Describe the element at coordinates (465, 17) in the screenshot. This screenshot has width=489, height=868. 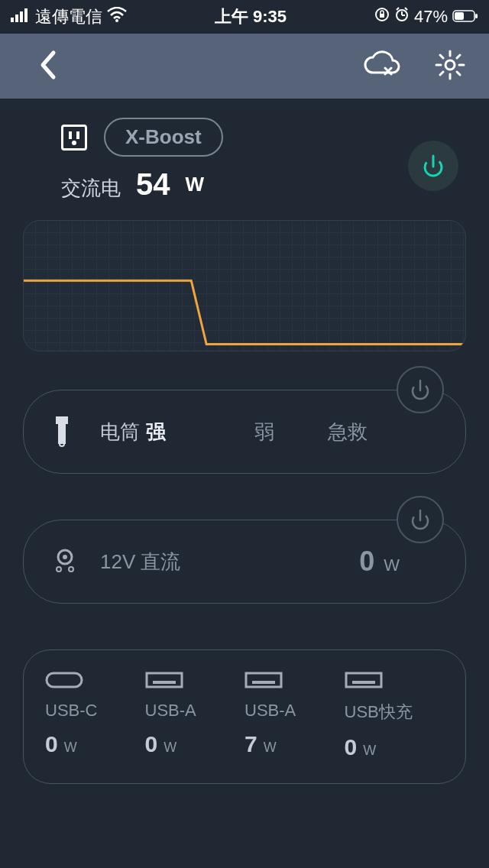
I see `battery-icon` at that location.